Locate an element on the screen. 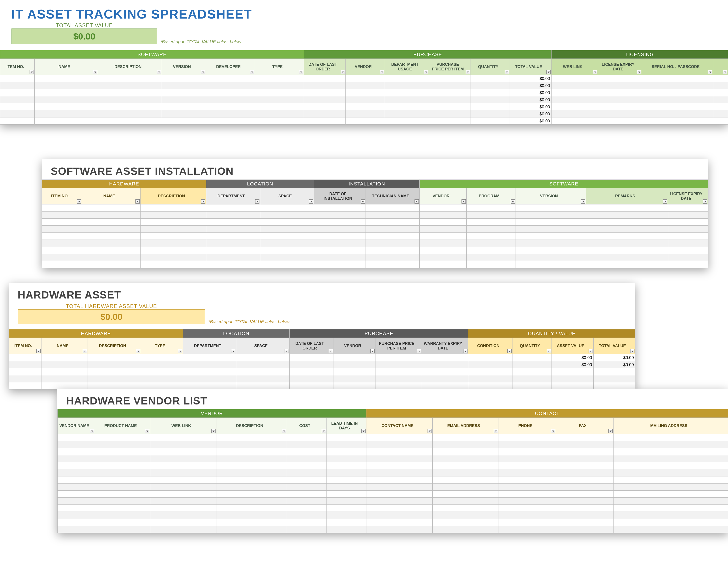  col-contact-name: CONTACT NAME is located at coordinates (399, 426).